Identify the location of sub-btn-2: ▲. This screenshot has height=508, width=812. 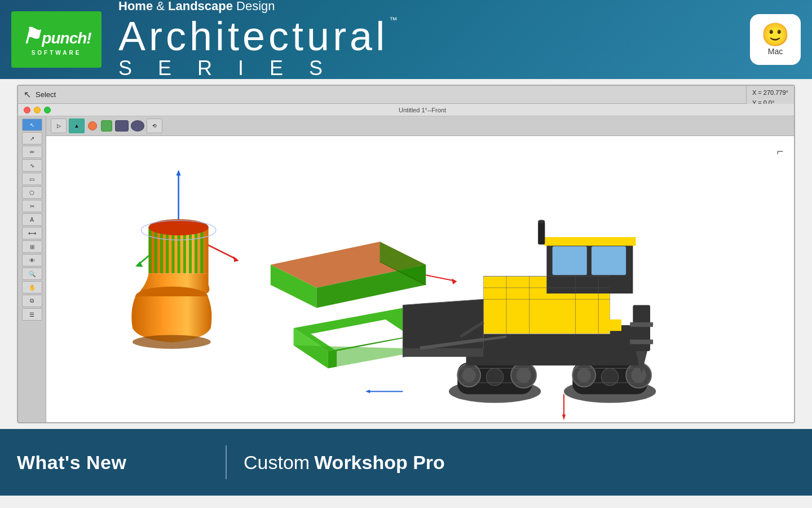
(77, 126).